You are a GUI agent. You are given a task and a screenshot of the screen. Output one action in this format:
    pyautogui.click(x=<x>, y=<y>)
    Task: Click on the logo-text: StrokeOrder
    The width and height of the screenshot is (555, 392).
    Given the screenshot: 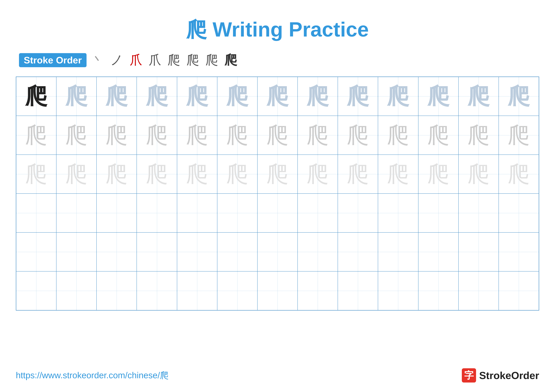 What is the action you would take?
    pyautogui.click(x=509, y=375)
    